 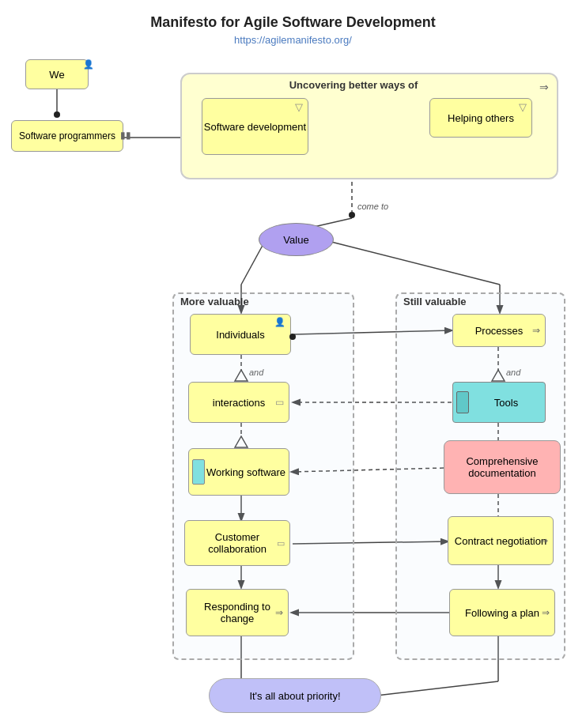 What do you see at coordinates (67, 136) in the screenshot?
I see `software-programmers-node: Software programmers` at bounding box center [67, 136].